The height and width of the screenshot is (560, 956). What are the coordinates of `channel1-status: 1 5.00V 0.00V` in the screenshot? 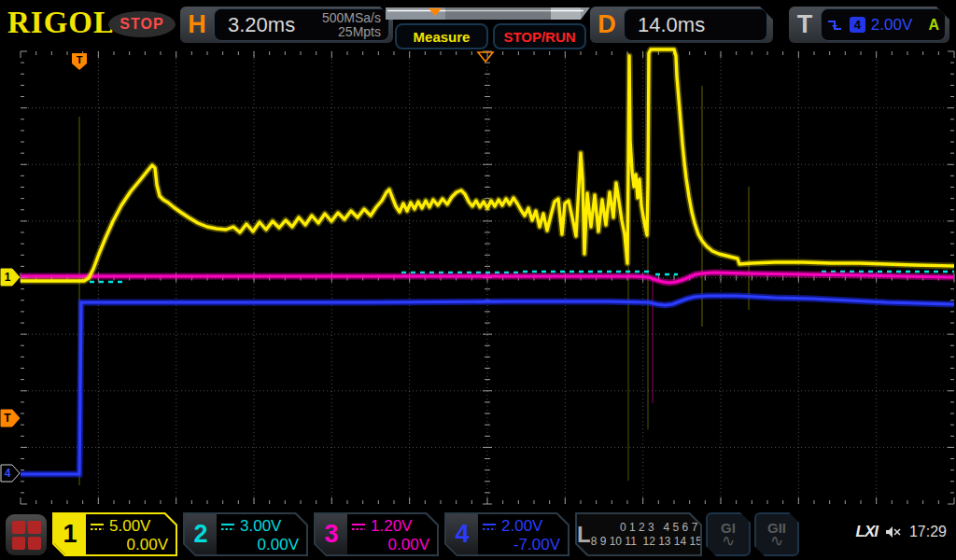 It's located at (115, 534).